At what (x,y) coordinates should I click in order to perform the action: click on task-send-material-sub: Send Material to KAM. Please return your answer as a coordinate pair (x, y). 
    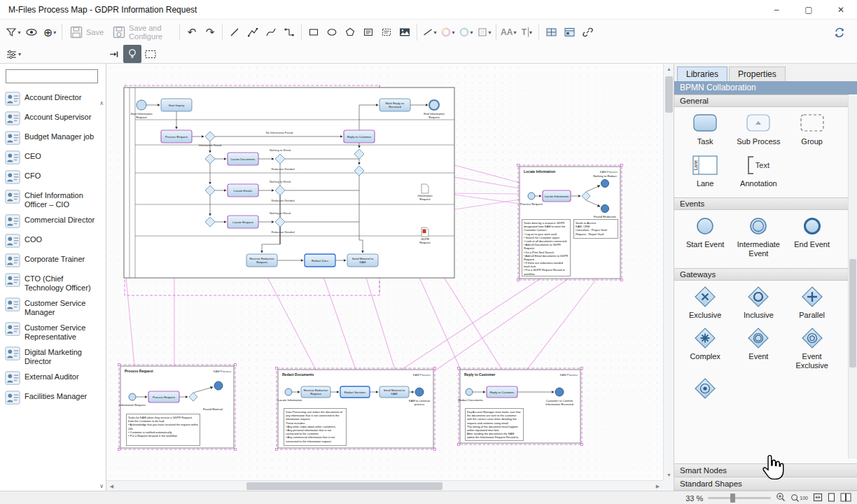
    Looking at the image, I should click on (394, 392).